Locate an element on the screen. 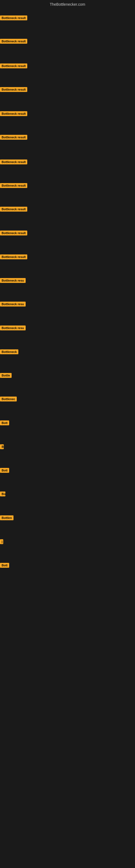 This screenshot has width=135, height=868. bottleneck-result-badge: Bottleneck is located at coordinates (9, 352).